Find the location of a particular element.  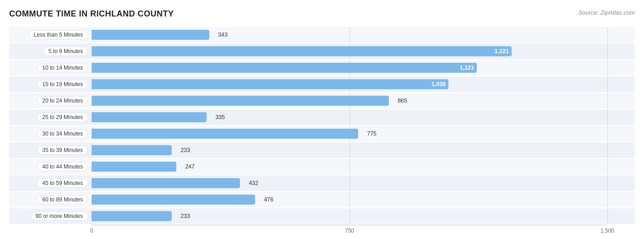

table-row: 90 or more Minutes233 is located at coordinates (322, 216).